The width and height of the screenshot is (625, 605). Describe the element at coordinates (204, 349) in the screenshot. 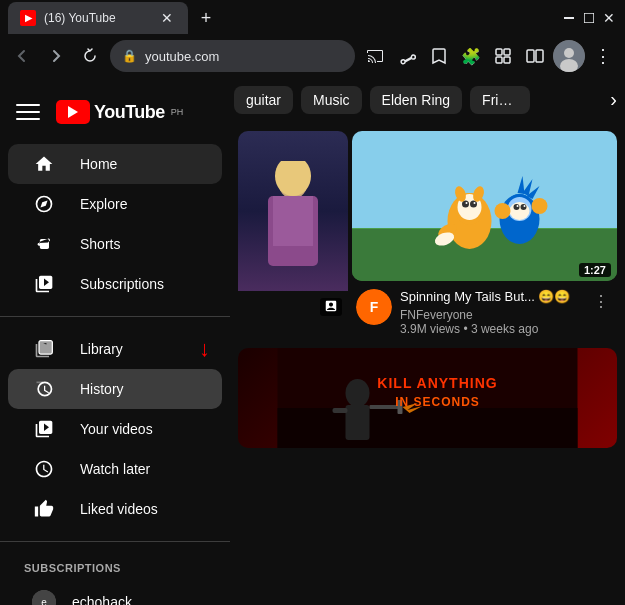

I see `library-arrow: ↓` at that location.